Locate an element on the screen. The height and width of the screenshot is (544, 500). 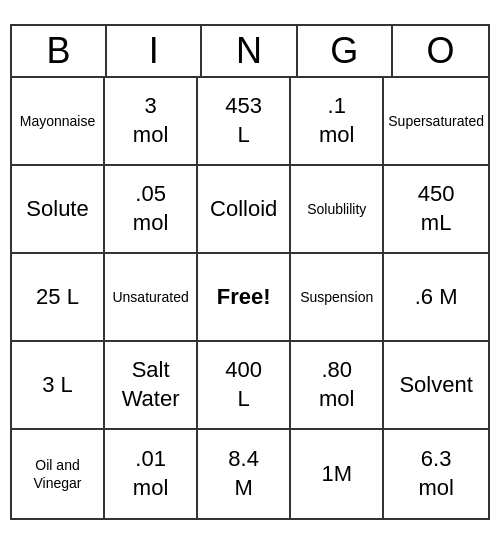
bingo-cell-8: Solublility is located at coordinates (338, 210).